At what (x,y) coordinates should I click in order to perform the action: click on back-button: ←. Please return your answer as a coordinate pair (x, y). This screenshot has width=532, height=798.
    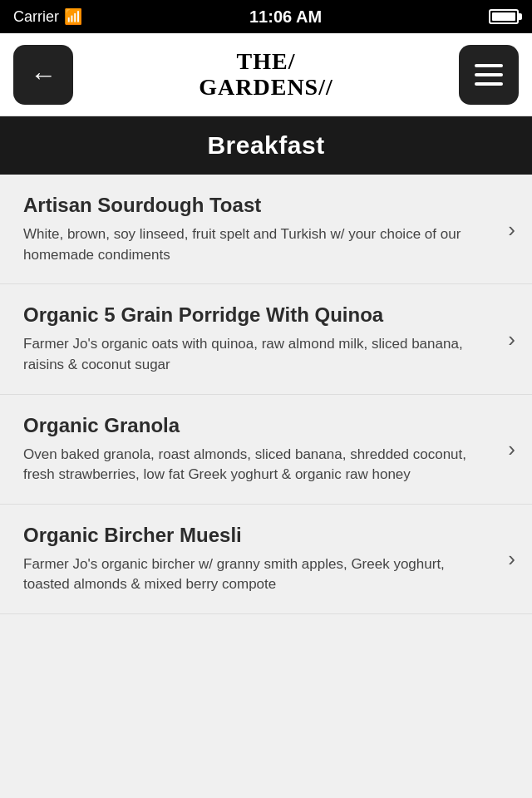
    Looking at the image, I should click on (43, 75).